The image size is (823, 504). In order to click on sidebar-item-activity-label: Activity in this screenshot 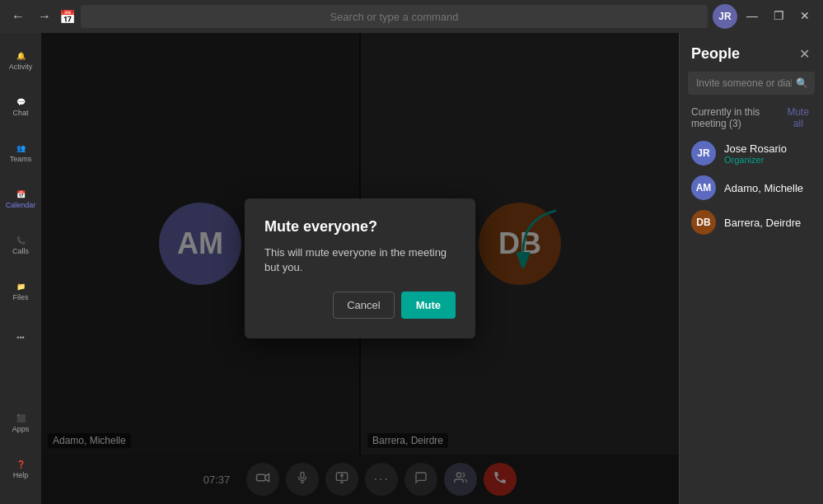, I will do `click(21, 67)`.